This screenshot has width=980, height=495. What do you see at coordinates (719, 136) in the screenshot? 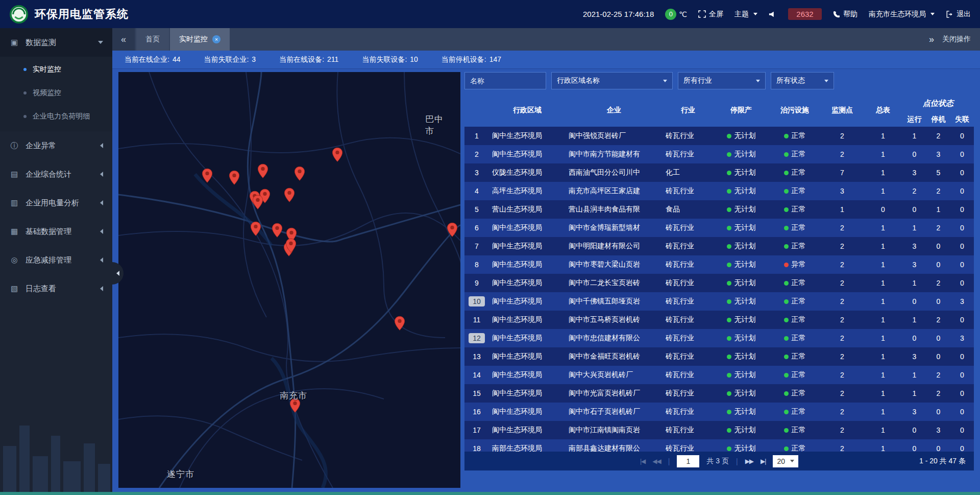
I see `table-row: 1阆中生态环境局阆中强锐页岩砖厂砖瓦行业无计划正常21120` at bounding box center [719, 136].